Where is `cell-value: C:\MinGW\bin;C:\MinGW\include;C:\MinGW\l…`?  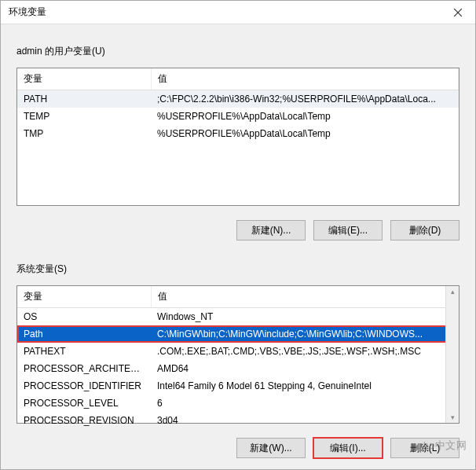
cell-value: C:\MinGW\bin;C:\MinGW\include;C:\MinGW\l… is located at coordinates (305, 334).